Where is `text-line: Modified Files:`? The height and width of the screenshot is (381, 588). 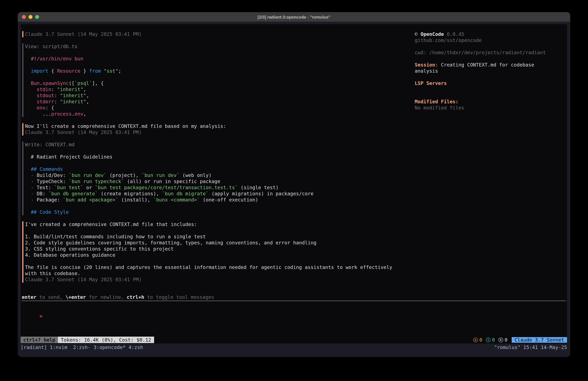 text-line: Modified Files: is located at coordinates (491, 102).